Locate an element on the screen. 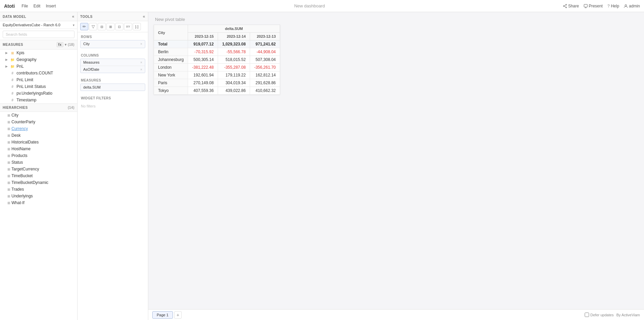  hier-item-status: ▶ ⊞ Status is located at coordinates (38, 162).